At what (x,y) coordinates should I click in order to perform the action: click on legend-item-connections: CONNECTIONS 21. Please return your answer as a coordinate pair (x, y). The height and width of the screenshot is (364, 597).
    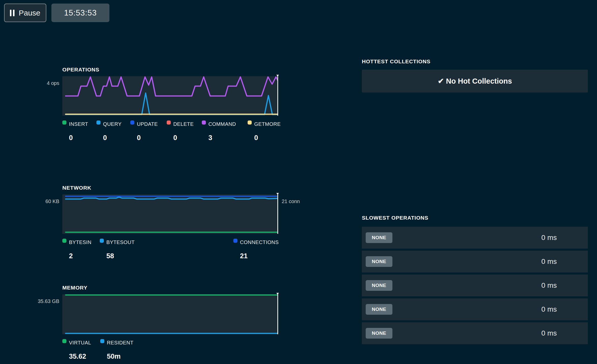
    Looking at the image, I should click on (256, 250).